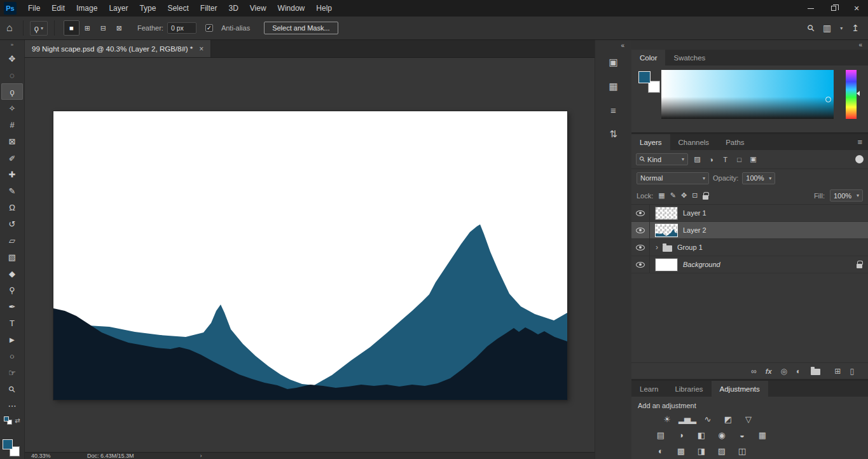 The width and height of the screenshot is (868, 459). Describe the element at coordinates (725, 159) in the screenshot. I see `filter-type-layers-icon: T` at that location.